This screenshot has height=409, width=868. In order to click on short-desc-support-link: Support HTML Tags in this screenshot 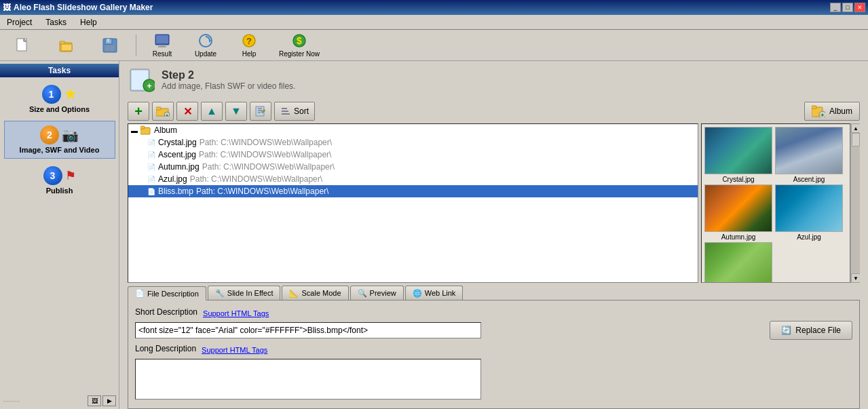, I will do `click(236, 313)`.